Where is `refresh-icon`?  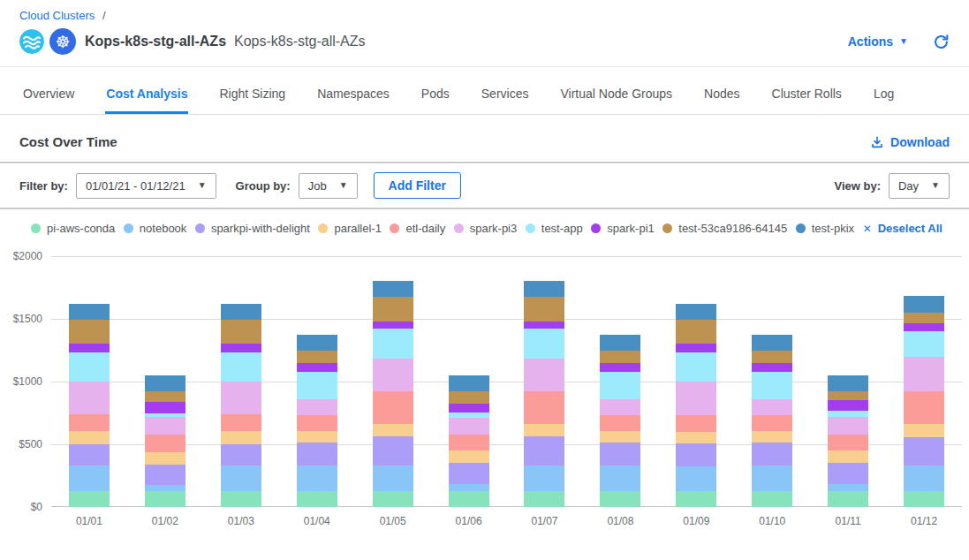
refresh-icon is located at coordinates (942, 42).